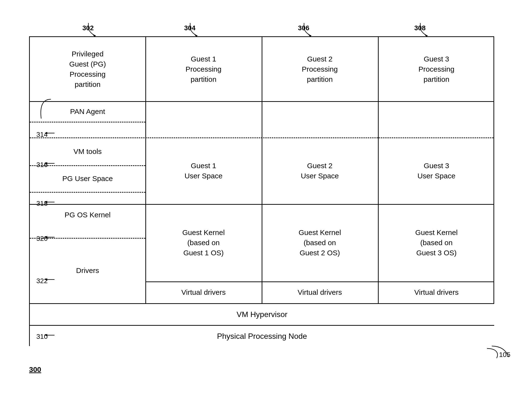  I want to click on guest3-kernel-cell: Guest Kernel (based on Guest 3 OS), so click(437, 243).